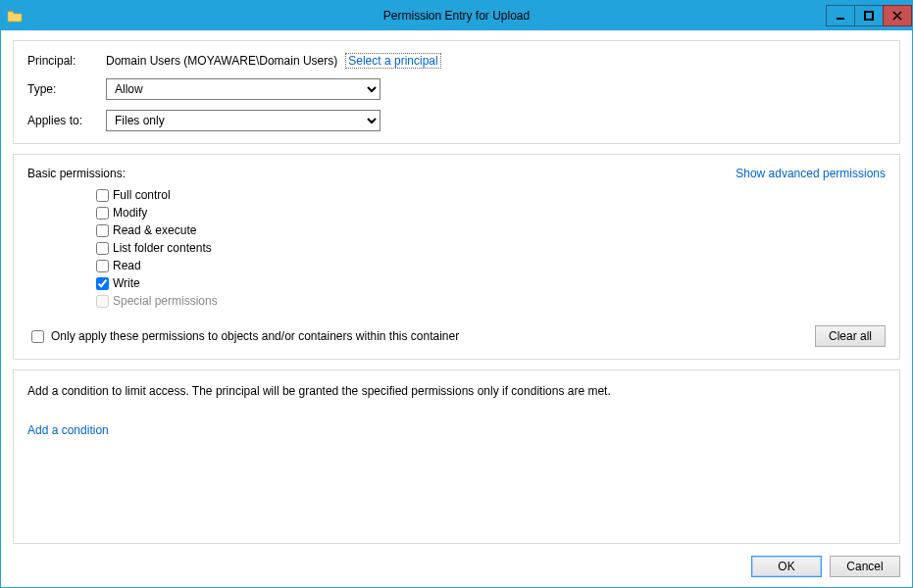 This screenshot has height=588, width=913. Describe the element at coordinates (490, 230) in the screenshot. I see `permission-item: Read & execute` at that location.